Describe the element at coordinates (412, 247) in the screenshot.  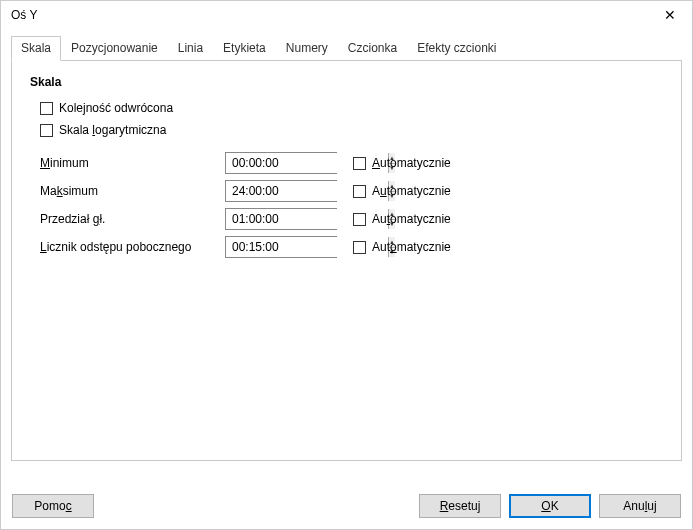
I see `minor-count-auto-label: Automatycznie` at that location.